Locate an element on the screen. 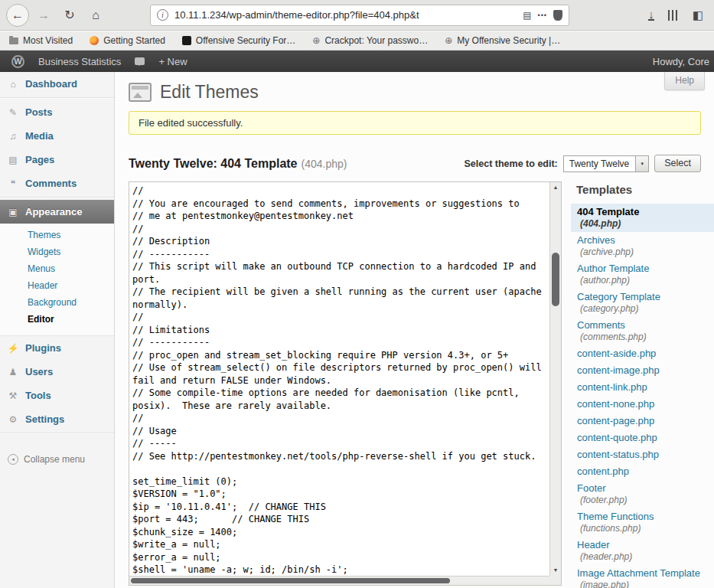 The height and width of the screenshot is (588, 714). bookmark-crackpot: ⊕Crackpot: Your passwo… is located at coordinates (370, 41).